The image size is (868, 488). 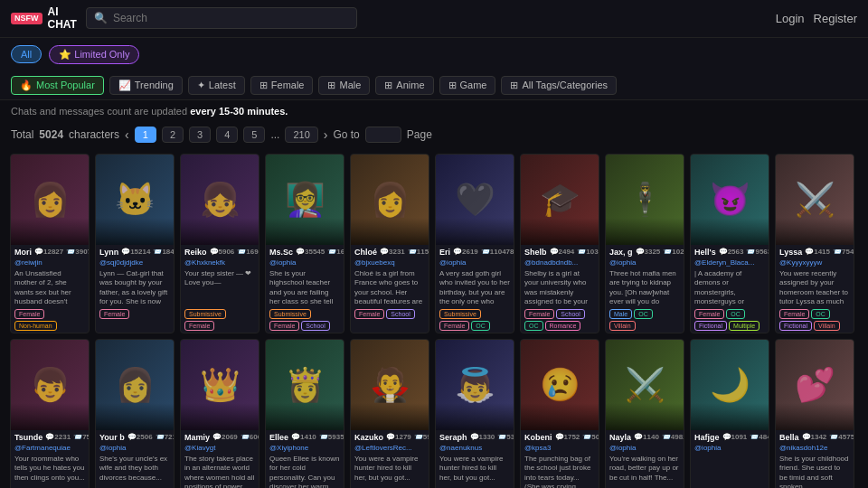 What do you see at coordinates (135, 244) in the screenshot?
I see `card-item: 🐱 Lynn 💬15214 📨184244 @sqj0djdjdke Lynn …` at bounding box center [135, 244].